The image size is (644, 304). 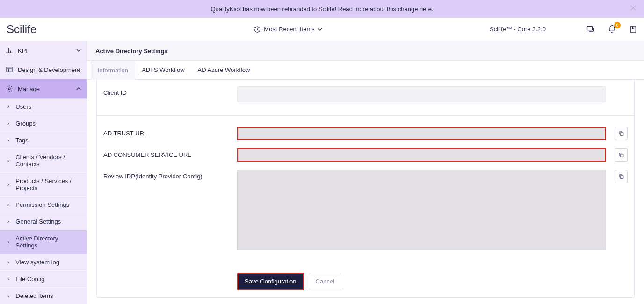 I want to click on ad-consumer-url-label: AD CONSUMER SERVICE URL, so click(x=170, y=153).